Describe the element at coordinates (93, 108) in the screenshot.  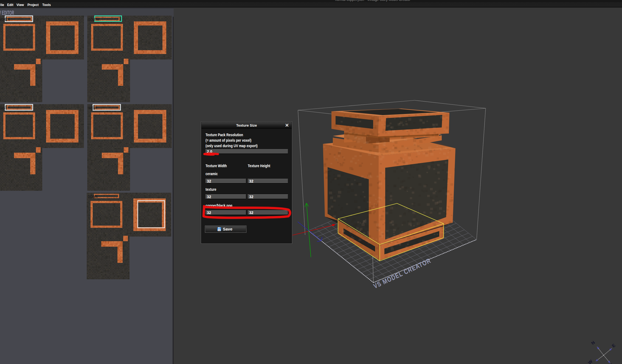
I see `svg-text: WEST` at that location.